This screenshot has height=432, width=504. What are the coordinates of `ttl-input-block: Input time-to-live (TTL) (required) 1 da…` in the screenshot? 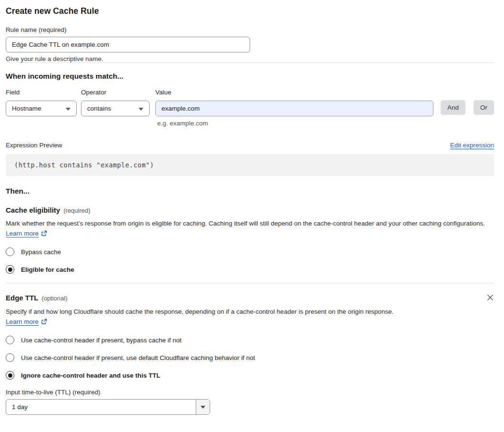 It's located at (250, 401).